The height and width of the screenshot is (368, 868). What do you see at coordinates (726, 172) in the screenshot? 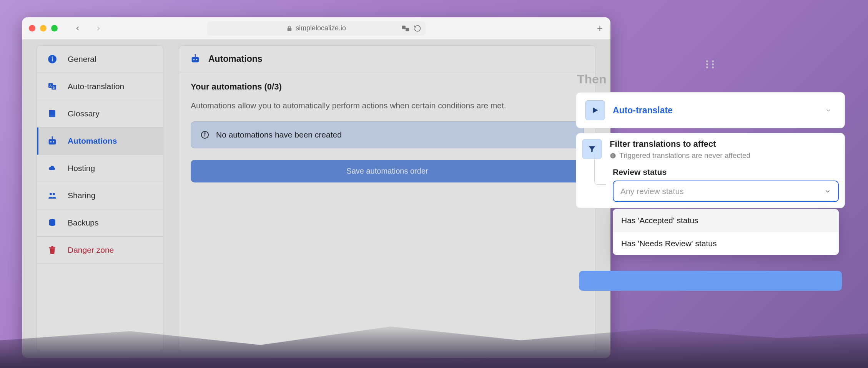
I see `field-label: Review status` at bounding box center [726, 172].